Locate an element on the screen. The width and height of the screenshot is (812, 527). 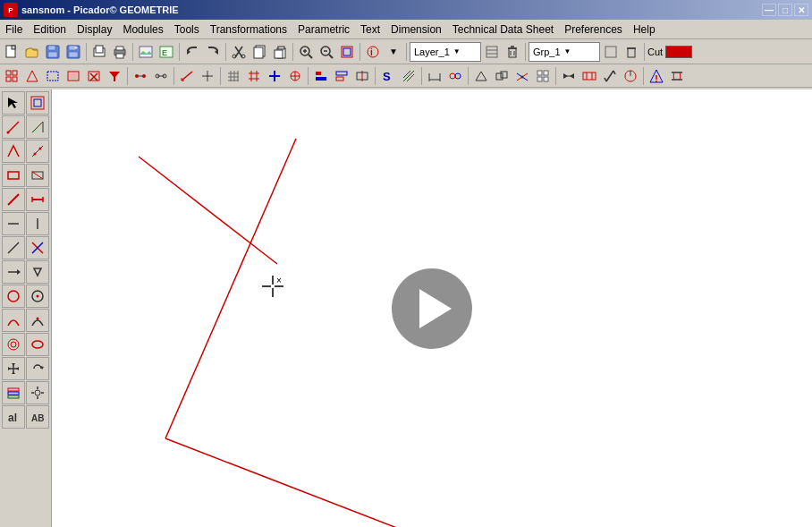
extra2-btn is located at coordinates (589, 76).